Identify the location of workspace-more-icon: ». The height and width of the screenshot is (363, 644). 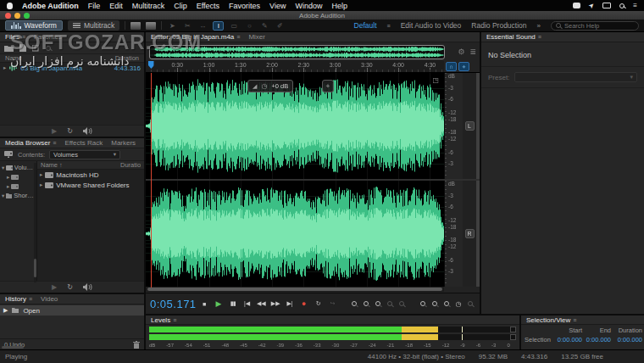
(539, 25).